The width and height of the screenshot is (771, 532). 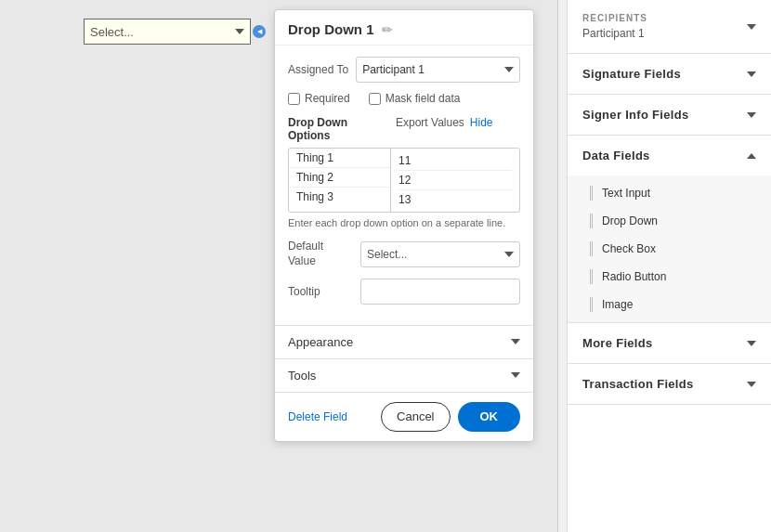 I want to click on footer-buttons: Cancel OK, so click(x=451, y=417).